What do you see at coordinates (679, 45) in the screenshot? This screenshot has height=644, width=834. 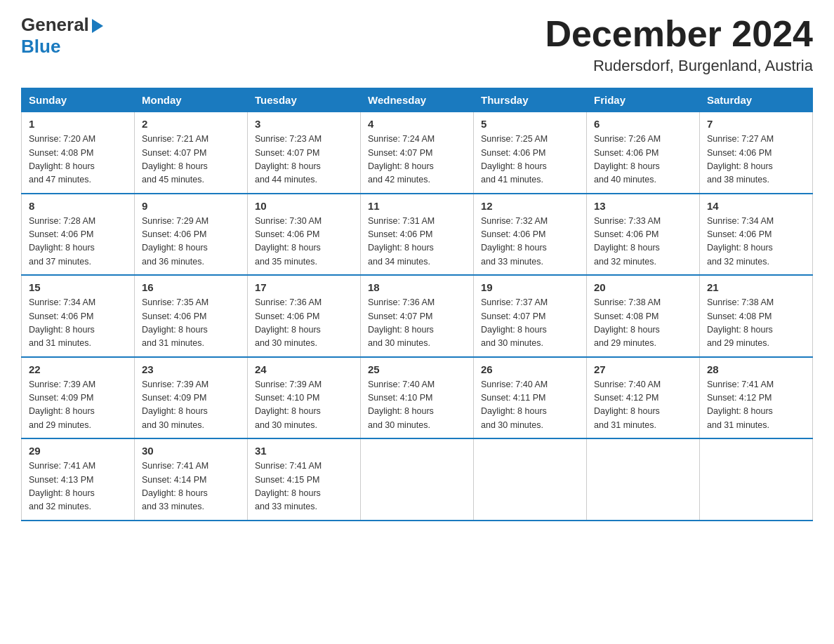 I see `title-area: December 2024 Rudersdorf, Burgenland, Au…` at bounding box center [679, 45].